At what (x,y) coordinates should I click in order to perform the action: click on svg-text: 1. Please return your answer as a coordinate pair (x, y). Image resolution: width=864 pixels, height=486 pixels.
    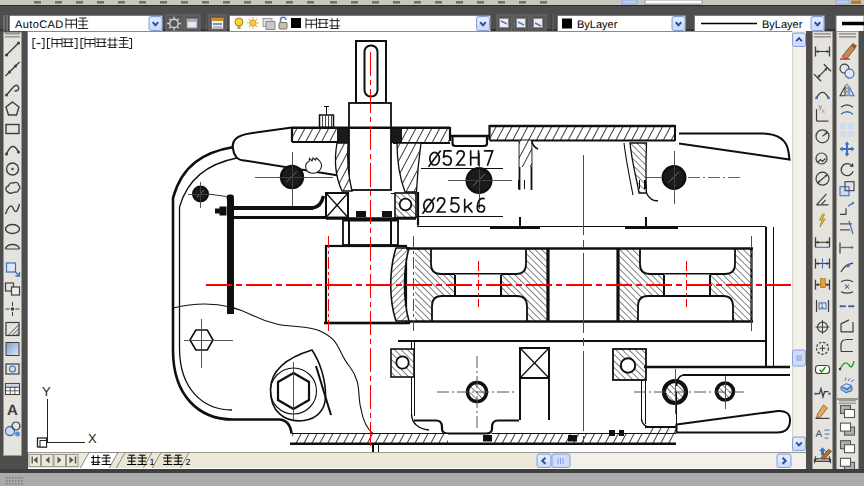
    Looking at the image, I should click on (822, 306).